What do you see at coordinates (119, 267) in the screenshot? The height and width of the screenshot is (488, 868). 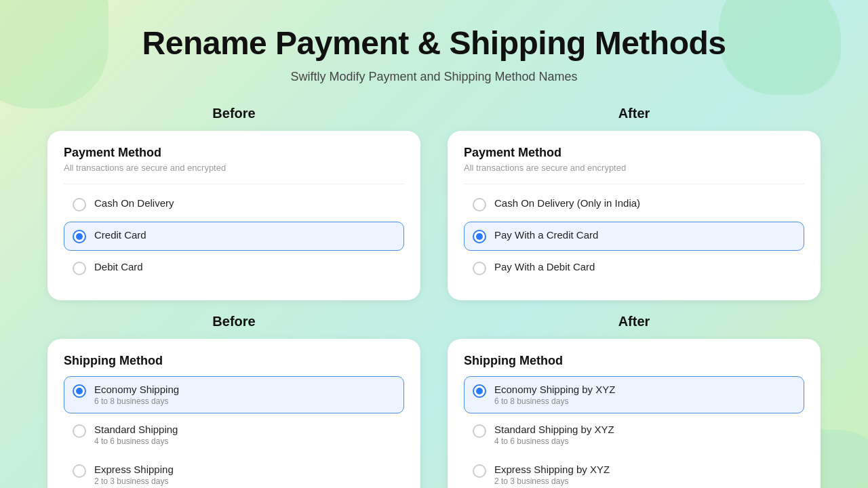 I see `radio-text-wrapper: Debit Card` at bounding box center [119, 267].